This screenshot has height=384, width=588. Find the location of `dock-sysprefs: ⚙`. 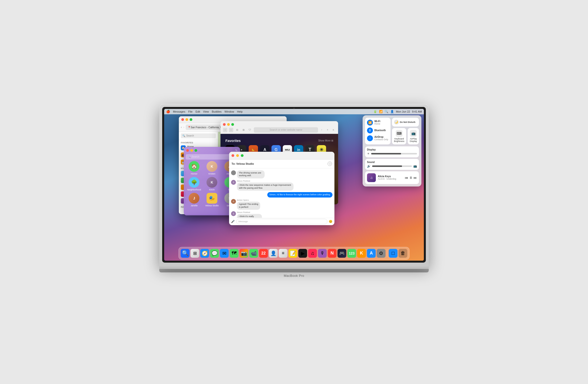

dock-sysprefs: ⚙ is located at coordinates (381, 253).